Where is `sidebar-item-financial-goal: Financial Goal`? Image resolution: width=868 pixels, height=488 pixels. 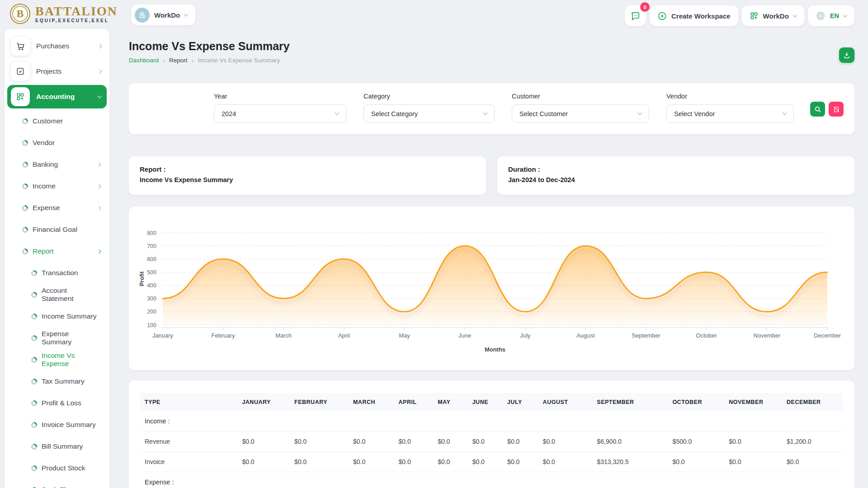
sidebar-item-financial-goal: Financial Goal is located at coordinates (57, 230).